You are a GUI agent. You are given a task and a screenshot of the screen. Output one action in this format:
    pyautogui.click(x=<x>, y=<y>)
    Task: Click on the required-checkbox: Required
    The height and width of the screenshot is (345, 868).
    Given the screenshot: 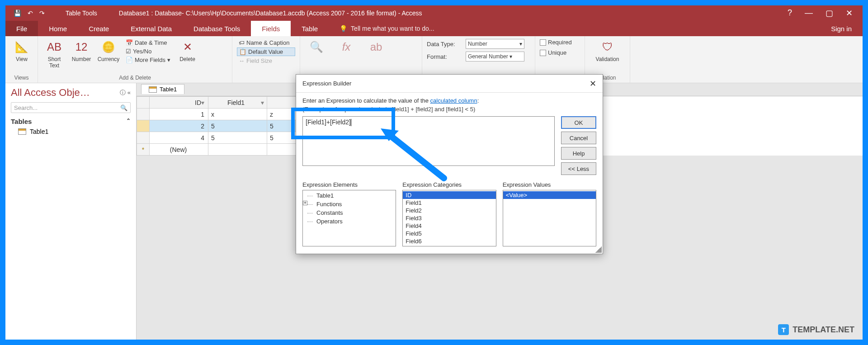 What is the action you would take?
    pyautogui.click(x=560, y=43)
    